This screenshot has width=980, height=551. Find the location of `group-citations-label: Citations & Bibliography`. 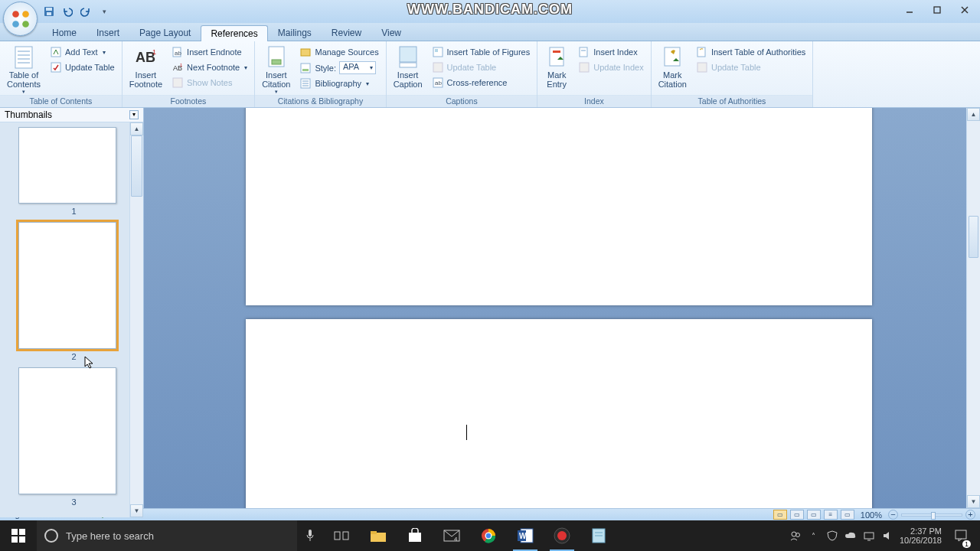

group-citations-label: Citations & Bibliography is located at coordinates (320, 101).